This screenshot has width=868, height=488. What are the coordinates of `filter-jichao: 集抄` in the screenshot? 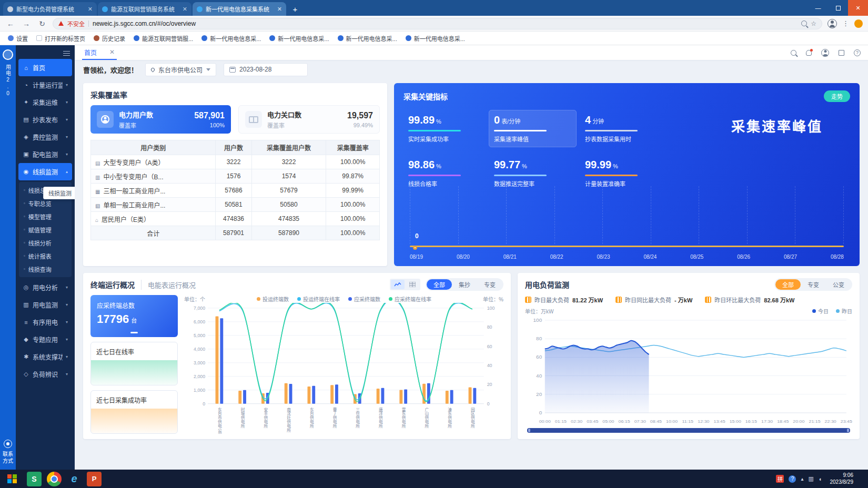 It's located at (465, 284).